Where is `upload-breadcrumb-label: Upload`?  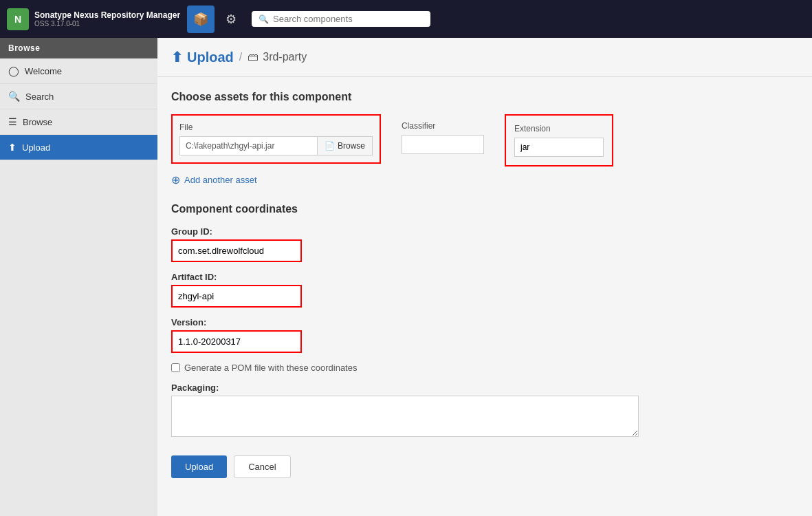
upload-breadcrumb-label: Upload is located at coordinates (210, 58).